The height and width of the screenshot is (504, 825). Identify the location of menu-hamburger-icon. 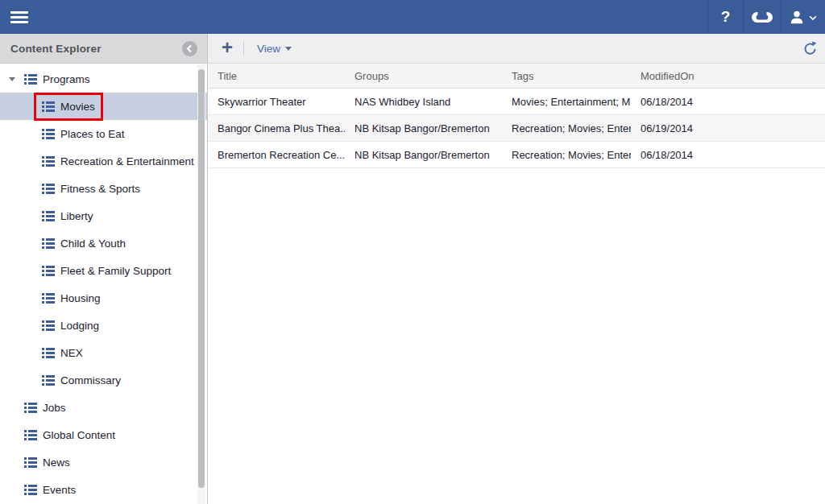
(19, 18).